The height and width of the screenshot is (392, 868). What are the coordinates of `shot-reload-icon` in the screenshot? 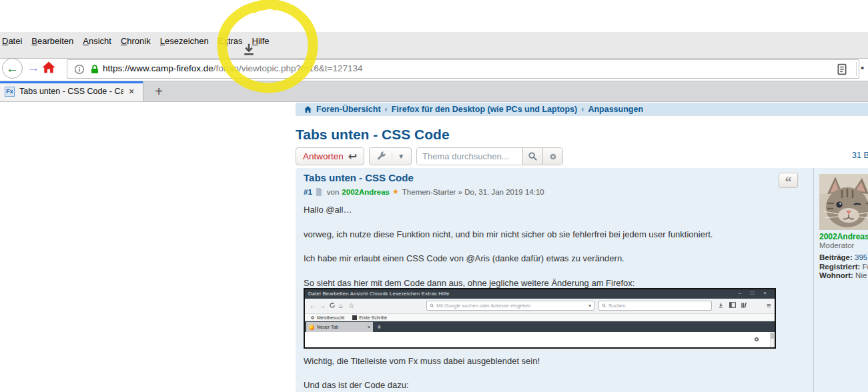 It's located at (332, 305).